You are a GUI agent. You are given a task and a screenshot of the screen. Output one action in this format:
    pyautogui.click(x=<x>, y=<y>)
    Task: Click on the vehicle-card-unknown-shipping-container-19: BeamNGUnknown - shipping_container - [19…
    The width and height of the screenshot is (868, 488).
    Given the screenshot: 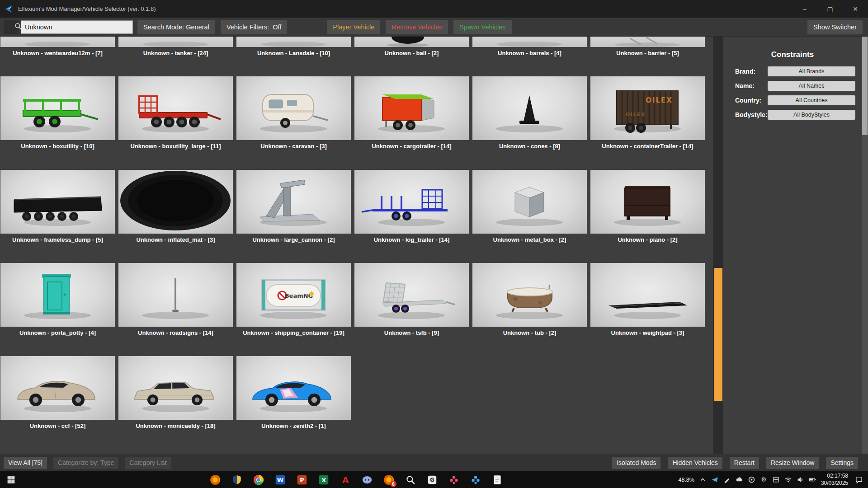 What is the action you would take?
    pyautogui.click(x=294, y=300)
    